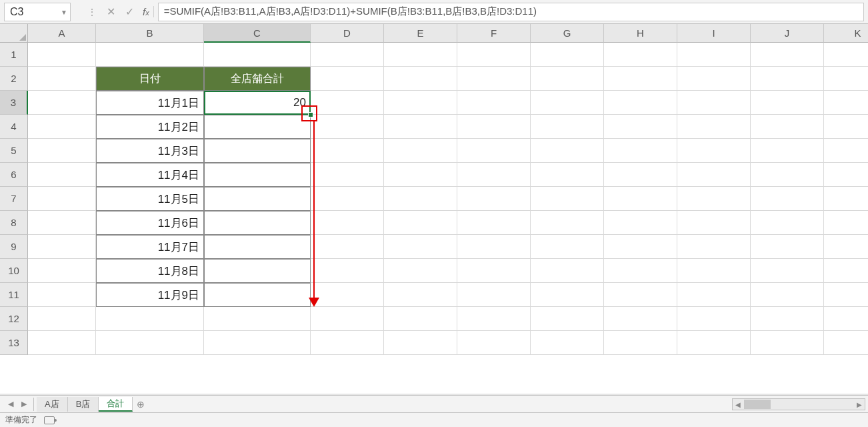 This screenshot has width=868, height=427. Describe the element at coordinates (494, 33) in the screenshot. I see `column-header: F` at that location.